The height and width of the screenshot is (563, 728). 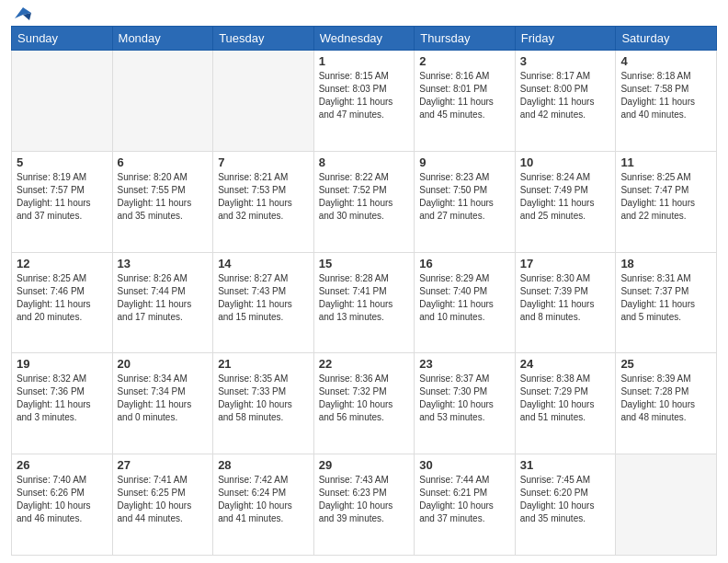 What do you see at coordinates (364, 162) in the screenshot?
I see `day-number: 8` at bounding box center [364, 162].